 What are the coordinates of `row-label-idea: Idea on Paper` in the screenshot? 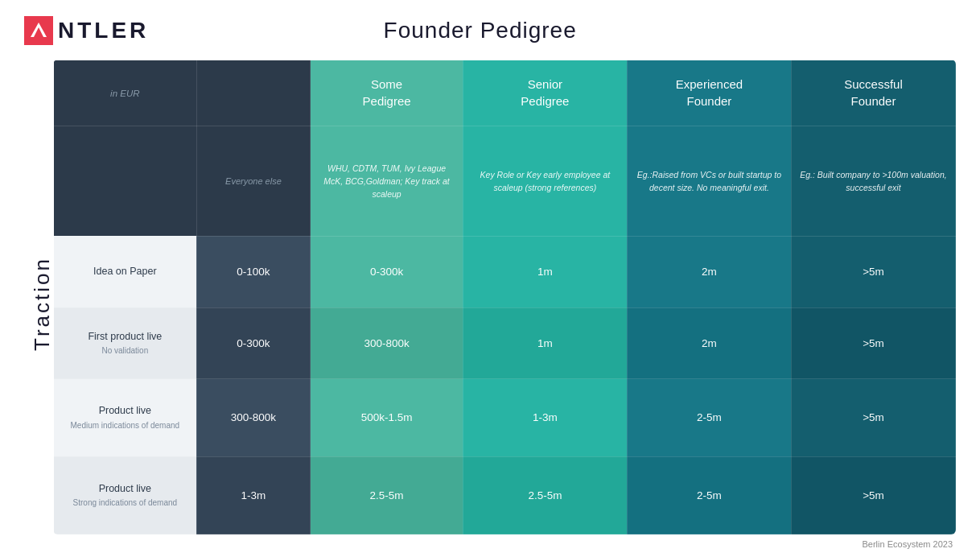 It's located at (126, 272).